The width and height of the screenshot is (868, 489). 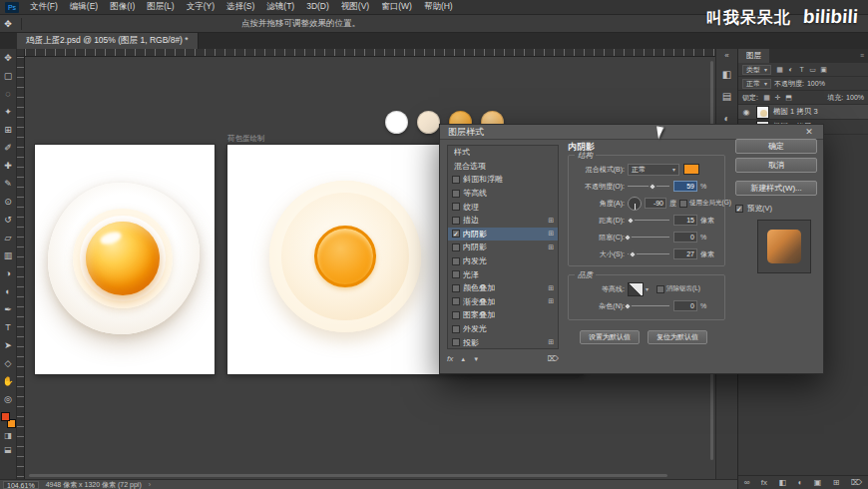 I want to click on move-tool: ✥, so click(x=8, y=58).